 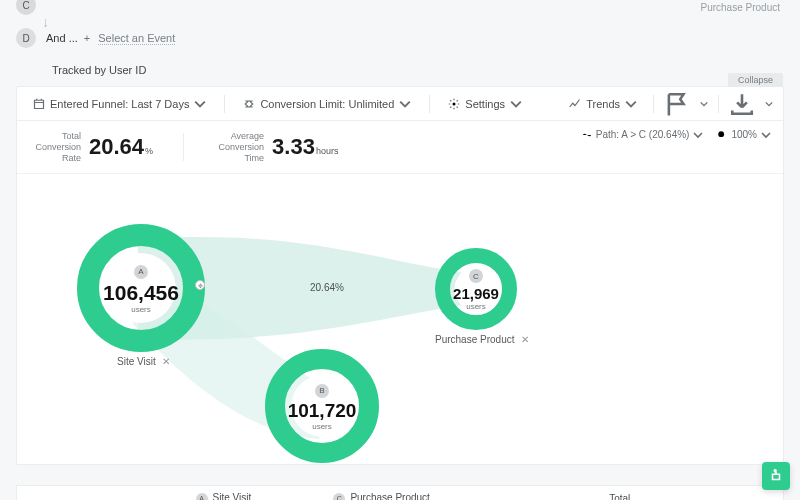 I want to click on flag-icon, so click(x=677, y=104).